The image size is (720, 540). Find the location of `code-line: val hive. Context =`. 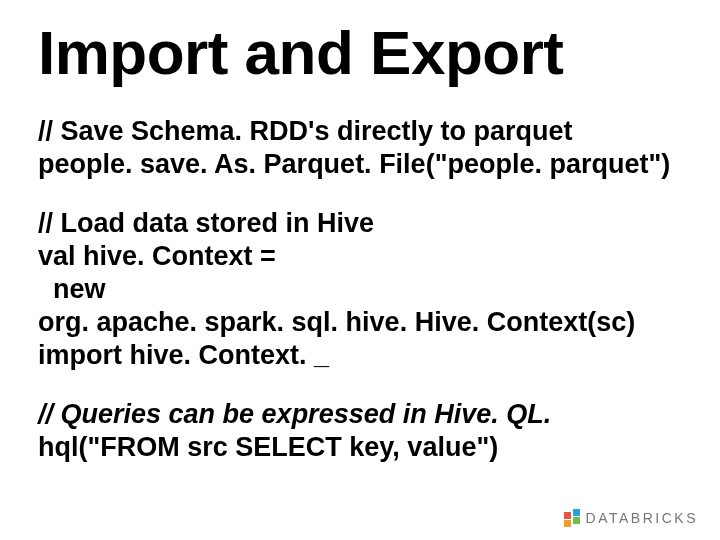

code-line: val hive. Context = is located at coordinates (364, 256).